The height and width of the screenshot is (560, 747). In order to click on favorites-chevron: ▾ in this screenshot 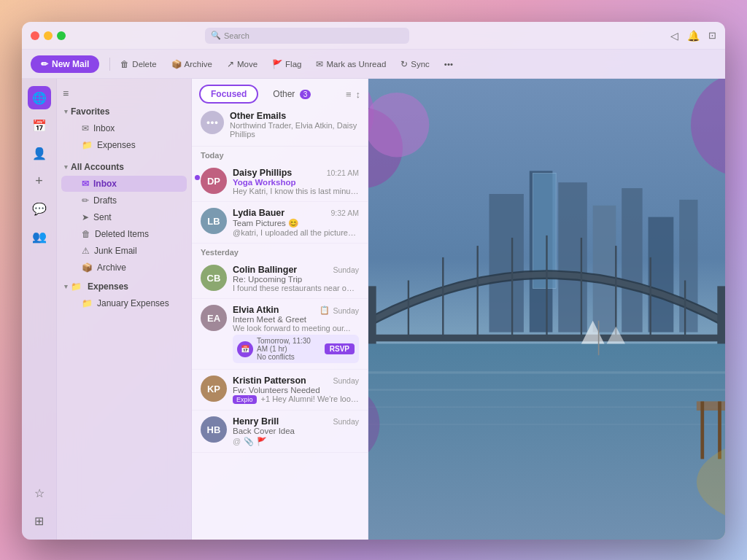, I will do `click(66, 112)`.